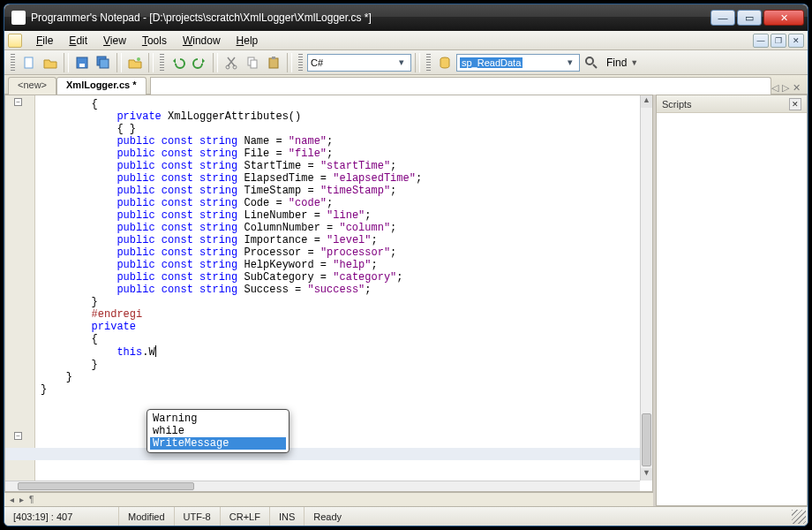 This screenshot has height=530, width=812. What do you see at coordinates (548, 516) in the screenshot?
I see `status-ready: Ready` at bounding box center [548, 516].